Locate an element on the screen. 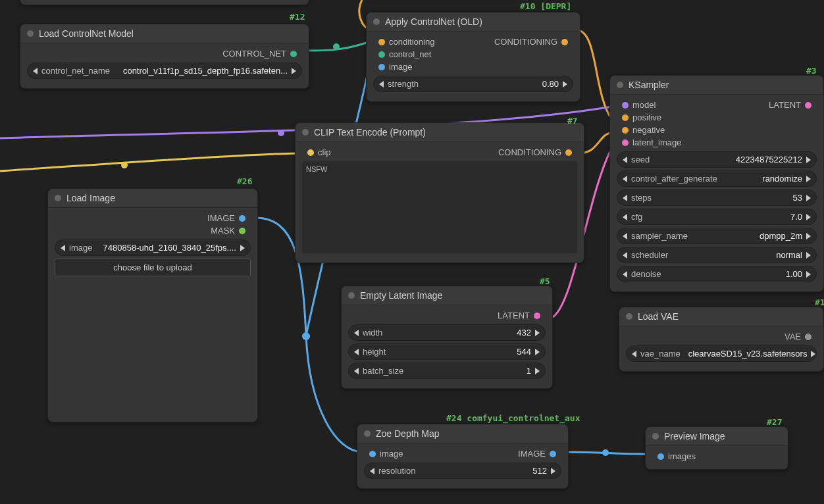 The width and height of the screenshot is (824, 504). node-load-image: Load Image IMAGE MASK image 7480858-uhd_… is located at coordinates (153, 305).